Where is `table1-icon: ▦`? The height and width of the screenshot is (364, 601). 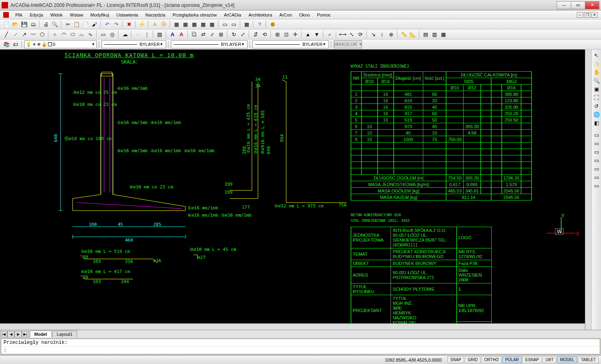
table1-icon: ▦ is located at coordinates (177, 24).